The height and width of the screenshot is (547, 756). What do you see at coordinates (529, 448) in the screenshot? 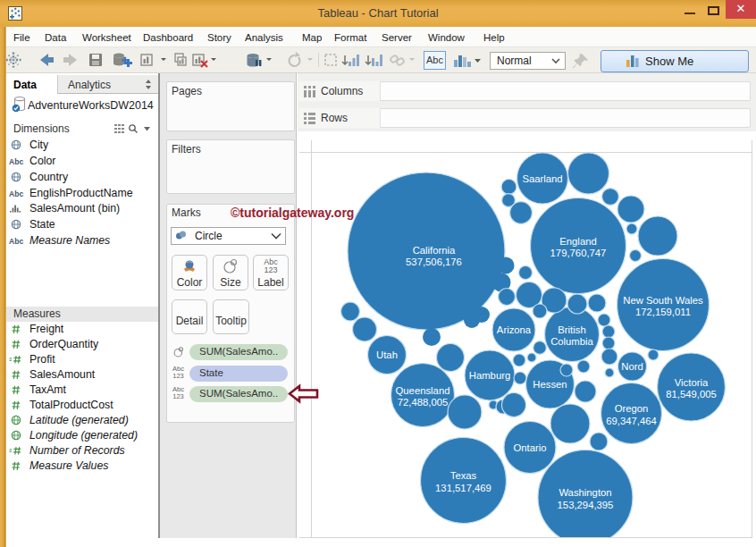
I see `svg-text: Ontario` at bounding box center [529, 448].